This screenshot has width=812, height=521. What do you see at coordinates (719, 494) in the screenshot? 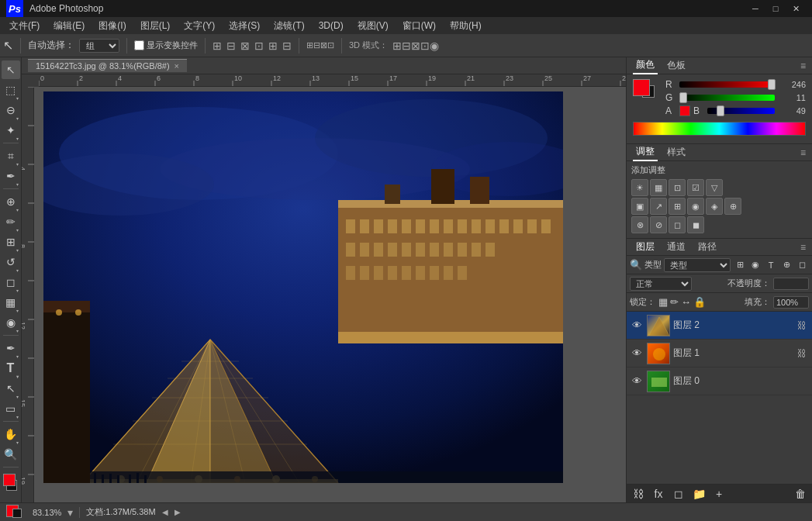
I see `new-layer-btn: +` at bounding box center [719, 494].